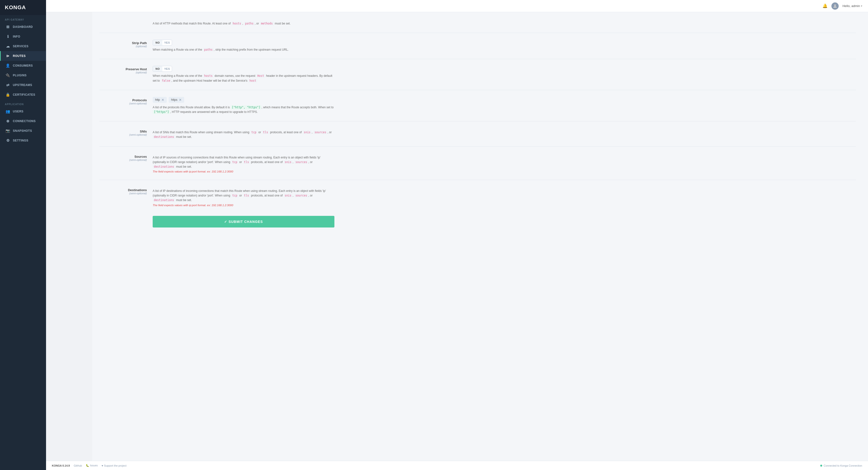  I want to click on sidebar-item-plugins: 🔌 PLUGINS, so click(23, 75).